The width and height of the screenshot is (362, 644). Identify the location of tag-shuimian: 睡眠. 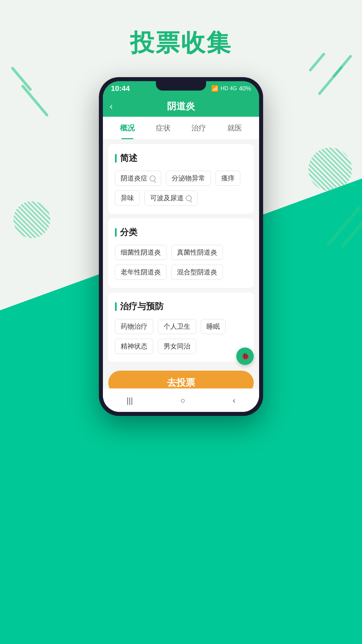
(213, 327).